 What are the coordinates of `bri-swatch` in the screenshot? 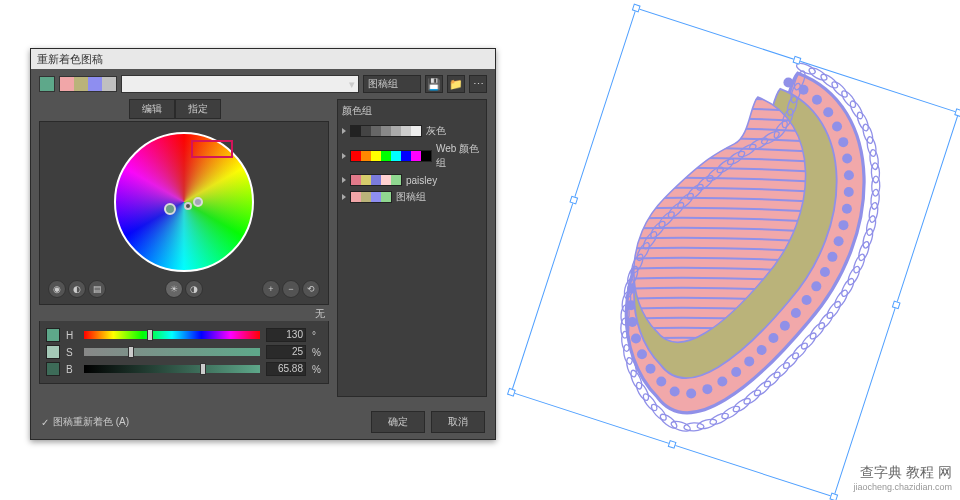 It's located at (53, 369).